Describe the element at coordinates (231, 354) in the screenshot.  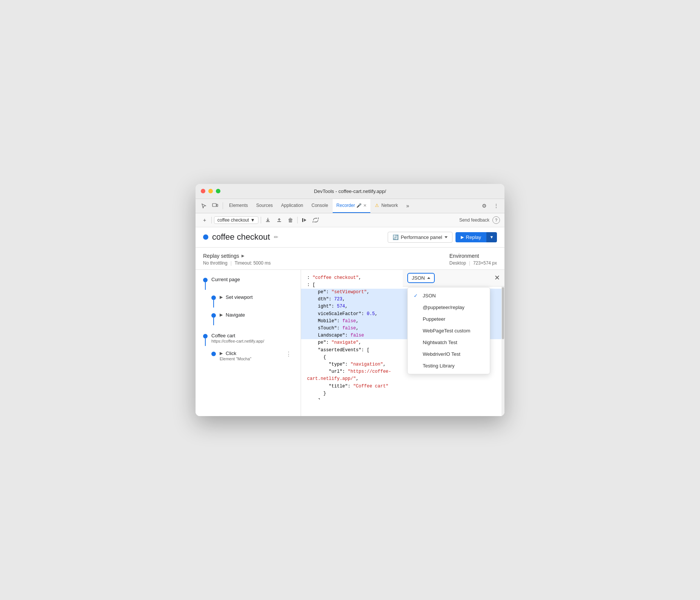
I see `step-title-click: Click` at that location.